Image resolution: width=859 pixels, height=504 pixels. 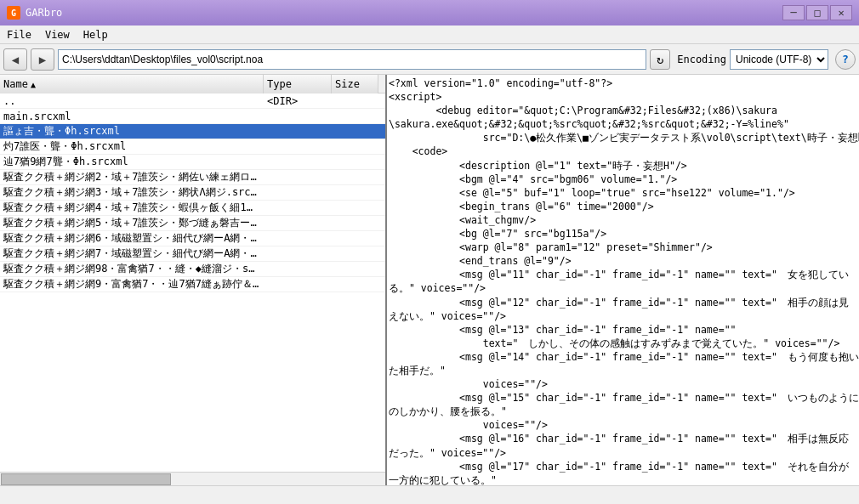 What do you see at coordinates (779, 59) in the screenshot?
I see `encoding-select: Unicode (UTF-8) Shift-JIS UTF-16 ASCII` at bounding box center [779, 59].